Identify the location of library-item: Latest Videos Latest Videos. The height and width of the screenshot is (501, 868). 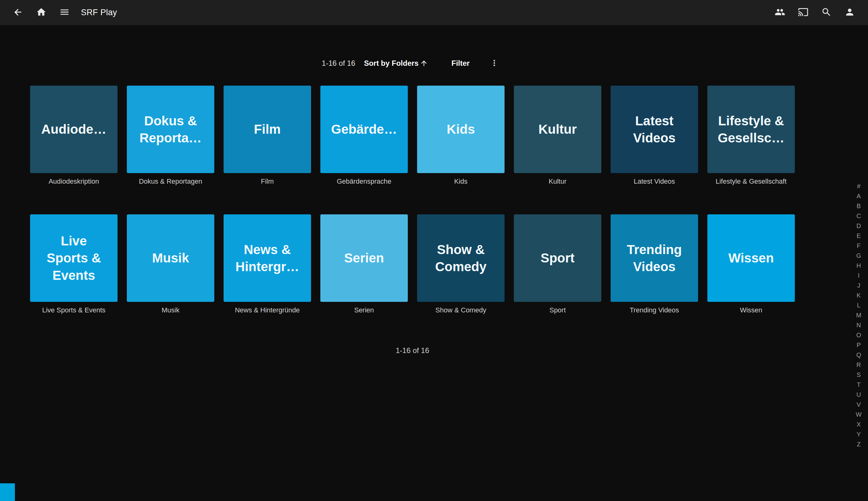
(654, 136).